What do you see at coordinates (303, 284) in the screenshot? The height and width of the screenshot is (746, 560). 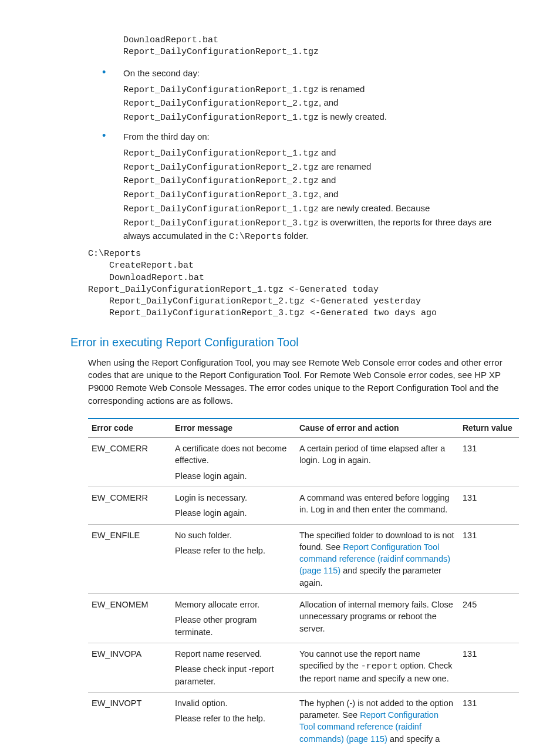 I see `code-block: C:\Reports CreateReport.bat DownloadRepo…` at bounding box center [303, 284].